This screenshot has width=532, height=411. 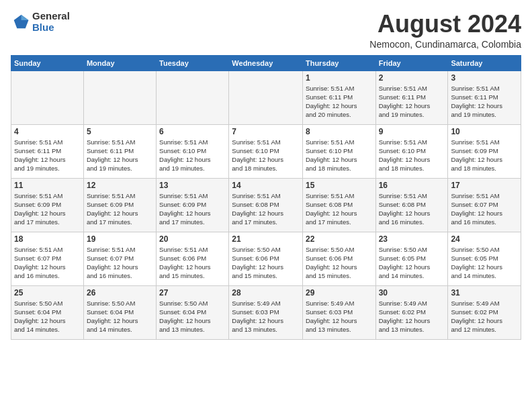 What do you see at coordinates (193, 312) in the screenshot?
I see `calendar-cell: 27Sunrise: 5:50 AM Sunset: 6:04 PM Dayli…` at bounding box center [193, 312].